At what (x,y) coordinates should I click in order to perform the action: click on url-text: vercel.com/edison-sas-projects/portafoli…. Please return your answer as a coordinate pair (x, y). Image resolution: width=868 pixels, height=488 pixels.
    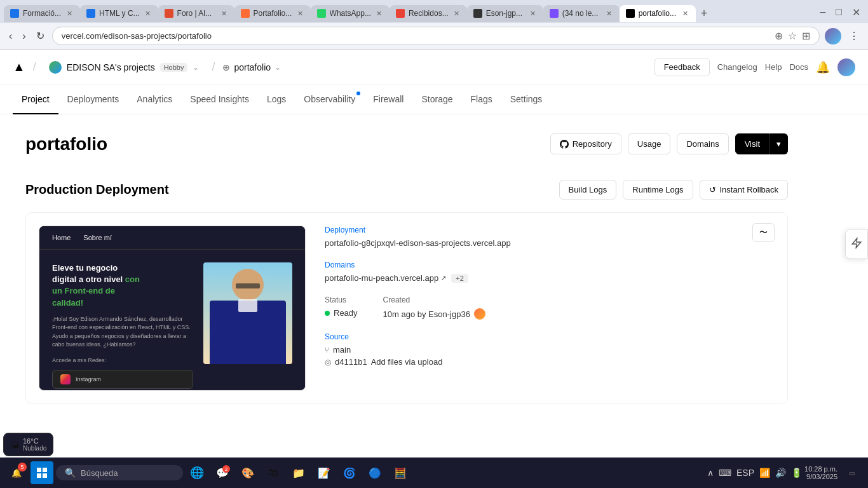
    Looking at the image, I should click on (416, 36).